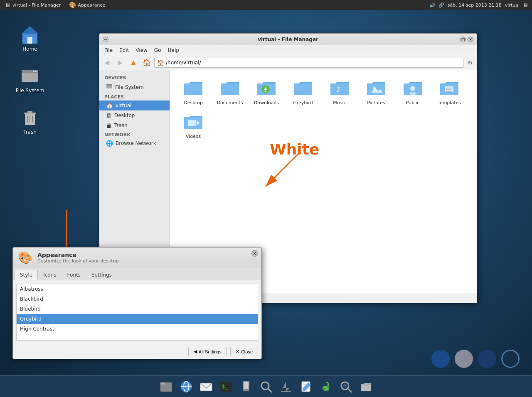 Image resolution: width=532 pixels, height=397 pixels. I want to click on network-sidebar-label: Browse Network, so click(136, 143).